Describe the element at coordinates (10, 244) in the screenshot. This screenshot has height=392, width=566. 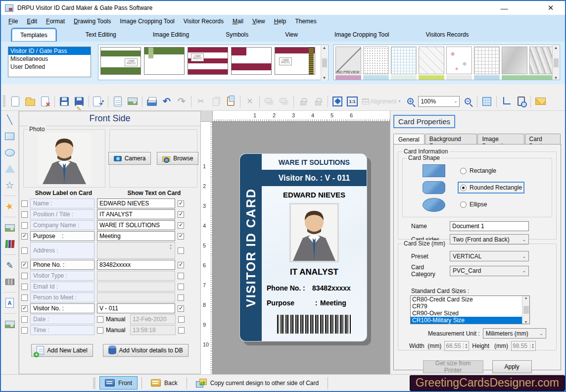
I see `clipart-library-icon` at that location.